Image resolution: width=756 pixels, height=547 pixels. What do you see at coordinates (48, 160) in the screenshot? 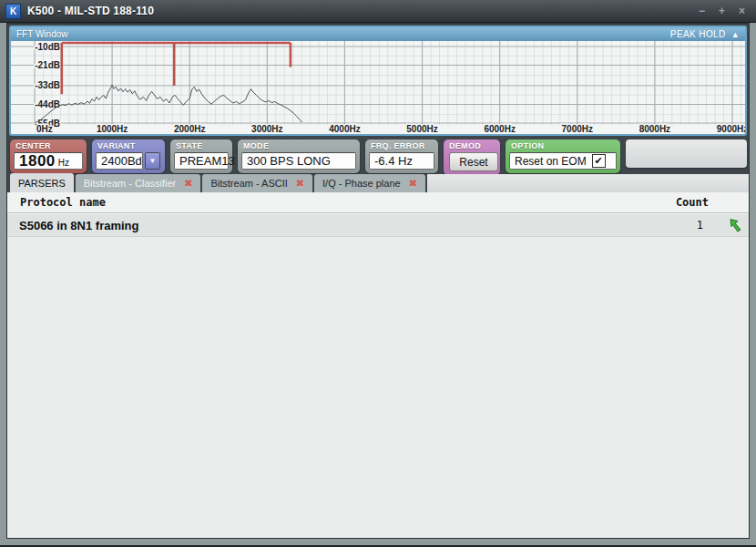
I see `center-value-field: 1800 Hz` at bounding box center [48, 160].